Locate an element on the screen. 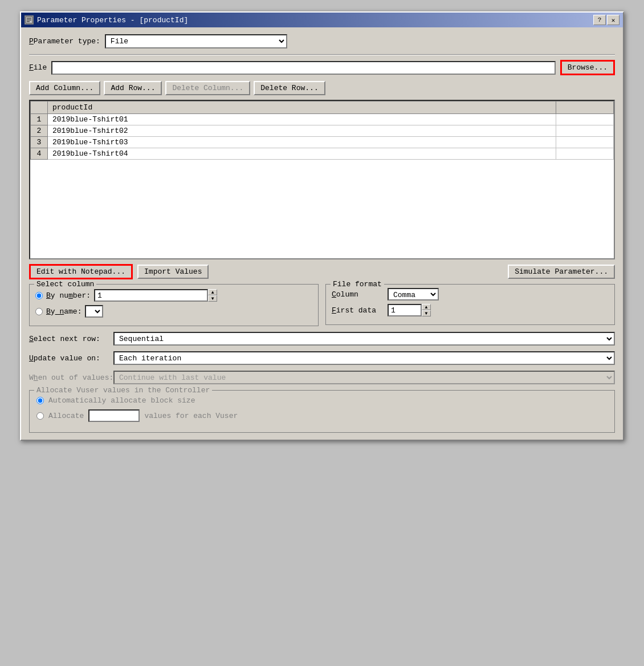 This screenshot has height=666, width=644. add-column-button: Add Column... is located at coordinates (65, 88).